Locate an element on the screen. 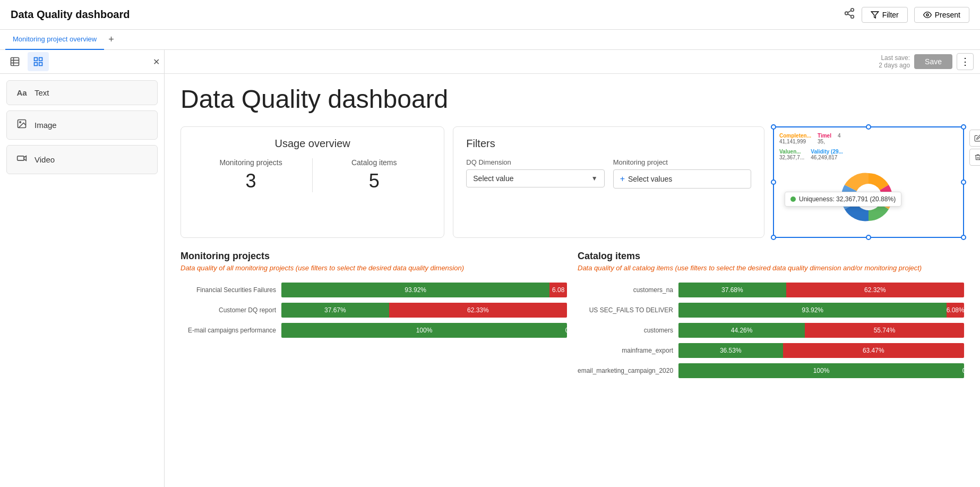  share-icon is located at coordinates (849, 15).